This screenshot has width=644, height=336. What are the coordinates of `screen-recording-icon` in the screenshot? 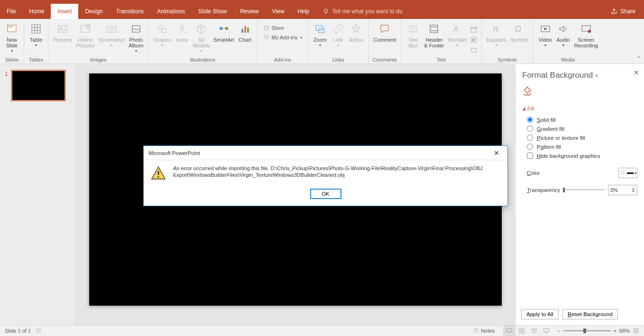 It's located at (586, 29).